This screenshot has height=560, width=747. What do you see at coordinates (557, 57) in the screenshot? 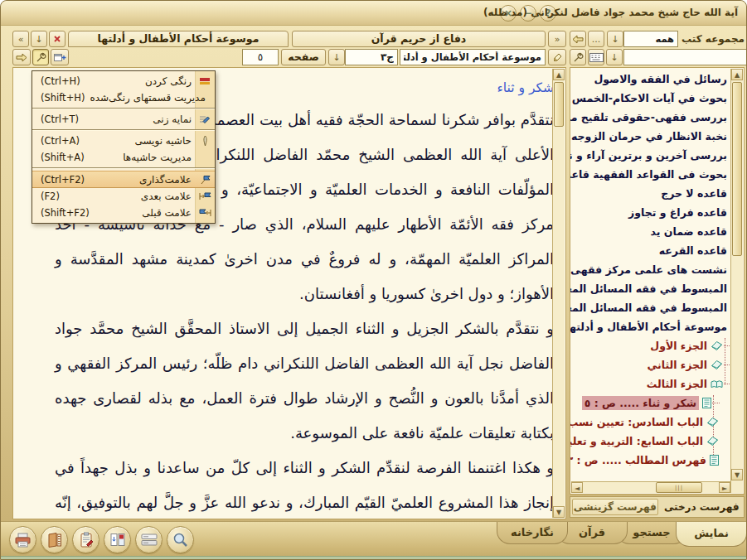
I see `book-select-button` at bounding box center [557, 57].